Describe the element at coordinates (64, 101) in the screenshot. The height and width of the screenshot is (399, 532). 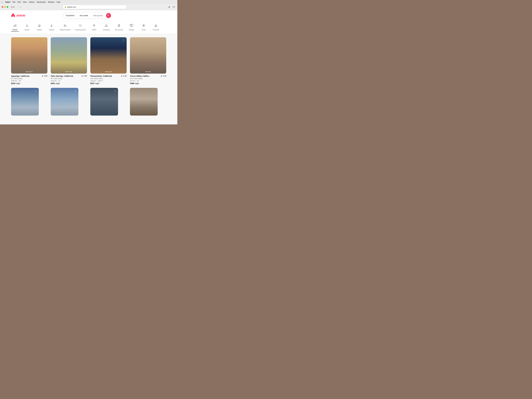
I see `listing-image-b2: ♡` at that location.